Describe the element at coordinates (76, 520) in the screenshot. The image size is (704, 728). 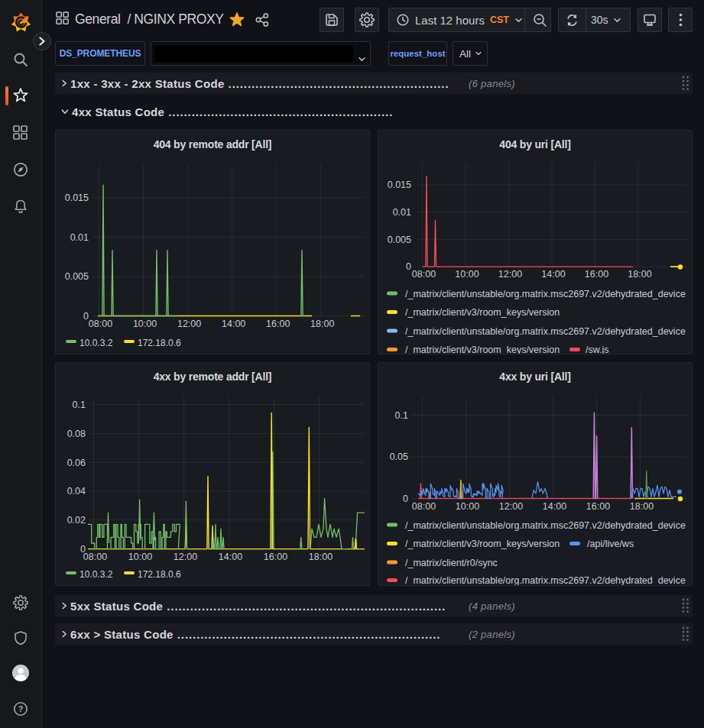
I see `svg-text: 0.02` at that location.